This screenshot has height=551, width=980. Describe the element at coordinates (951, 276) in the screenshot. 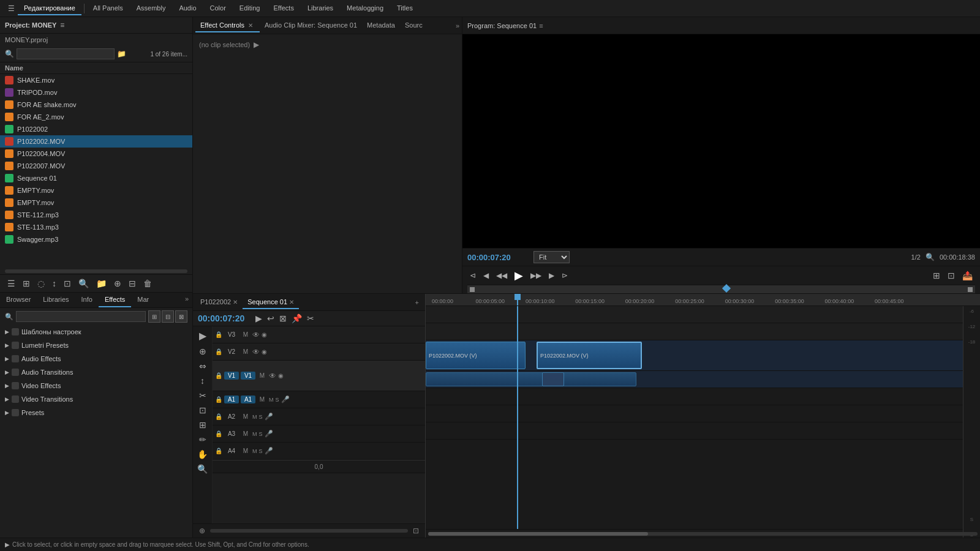

I see `output-btn: ⊡` at that location.